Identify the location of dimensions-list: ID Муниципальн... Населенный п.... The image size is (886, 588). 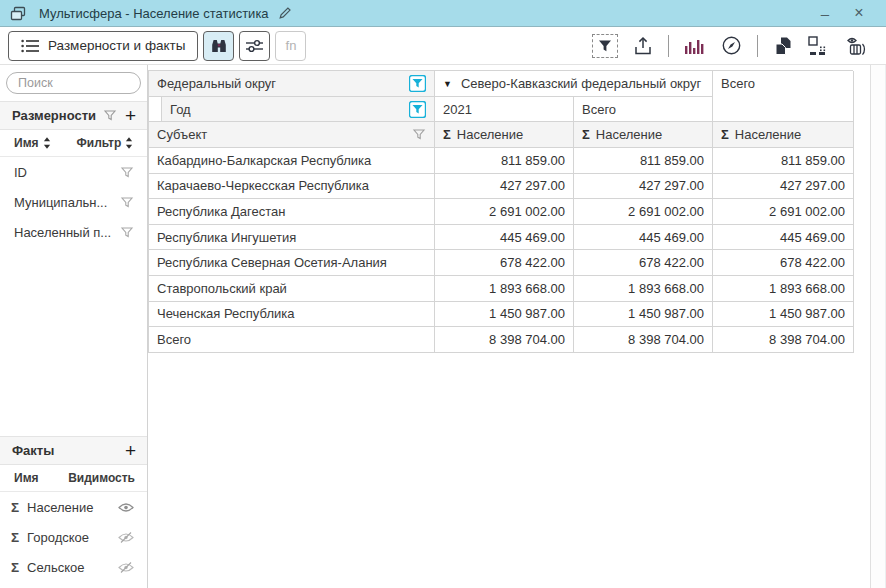
(74, 202).